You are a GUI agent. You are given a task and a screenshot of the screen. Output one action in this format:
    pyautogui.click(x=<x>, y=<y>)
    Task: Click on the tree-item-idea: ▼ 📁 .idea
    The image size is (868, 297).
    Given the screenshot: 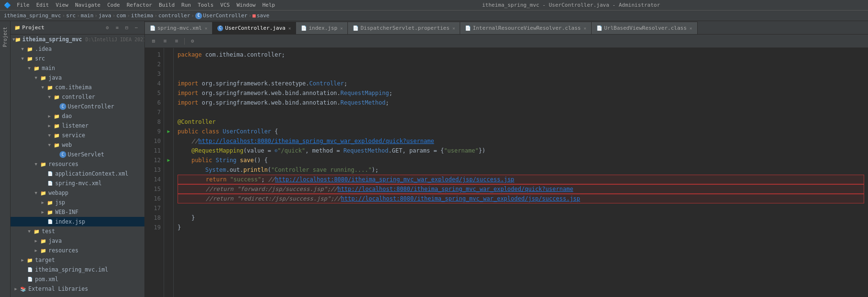 What is the action you would take?
    pyautogui.click(x=78, y=49)
    